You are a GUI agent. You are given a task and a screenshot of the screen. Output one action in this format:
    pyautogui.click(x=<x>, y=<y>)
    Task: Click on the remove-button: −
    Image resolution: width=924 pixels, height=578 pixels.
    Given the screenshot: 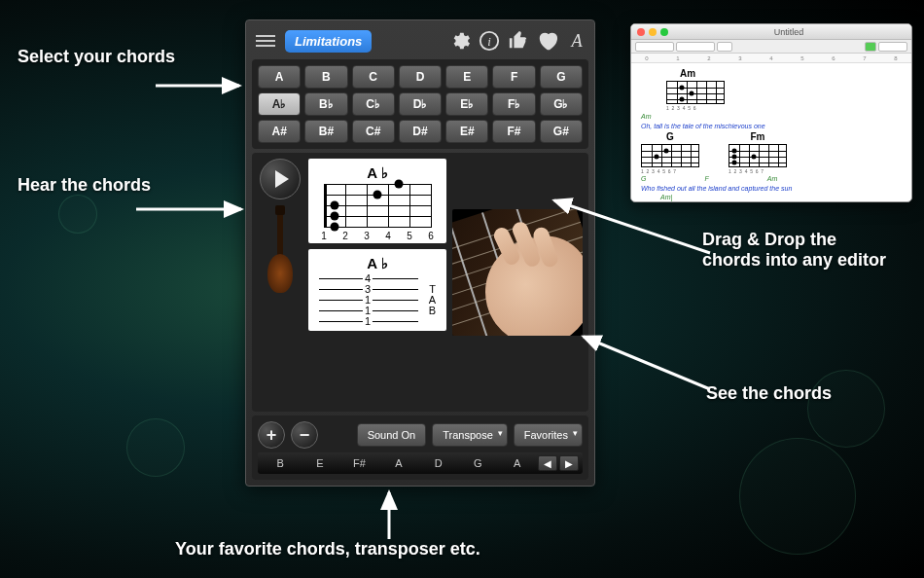 What is the action you would take?
    pyautogui.click(x=304, y=435)
    